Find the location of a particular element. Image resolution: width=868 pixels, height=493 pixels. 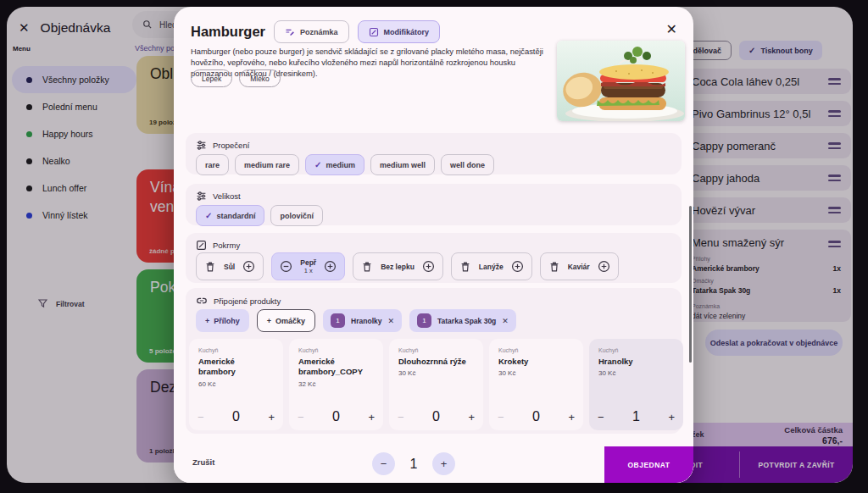

section-header: Velikost is located at coordinates (219, 197).